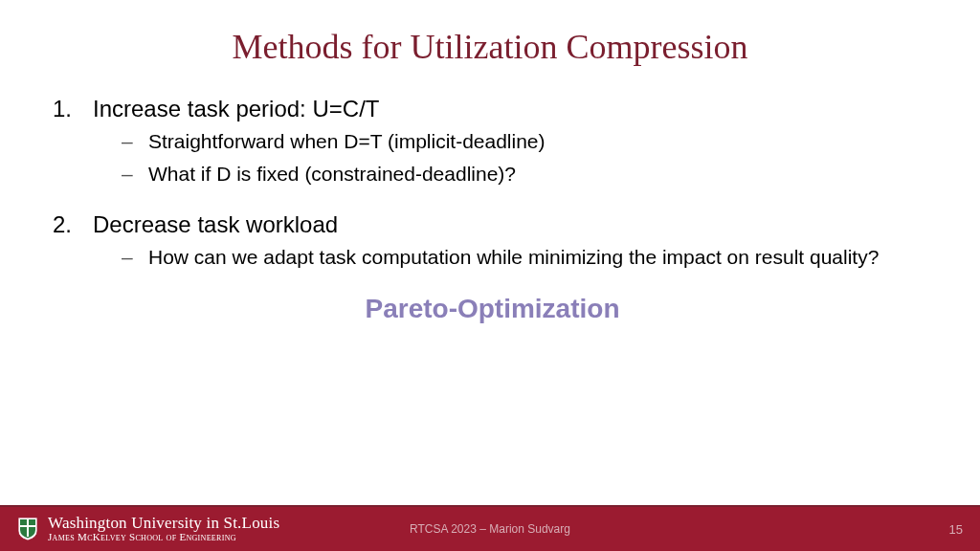  Describe the element at coordinates (215, 225) in the screenshot. I see `item-text: Decrease task workload` at that location.